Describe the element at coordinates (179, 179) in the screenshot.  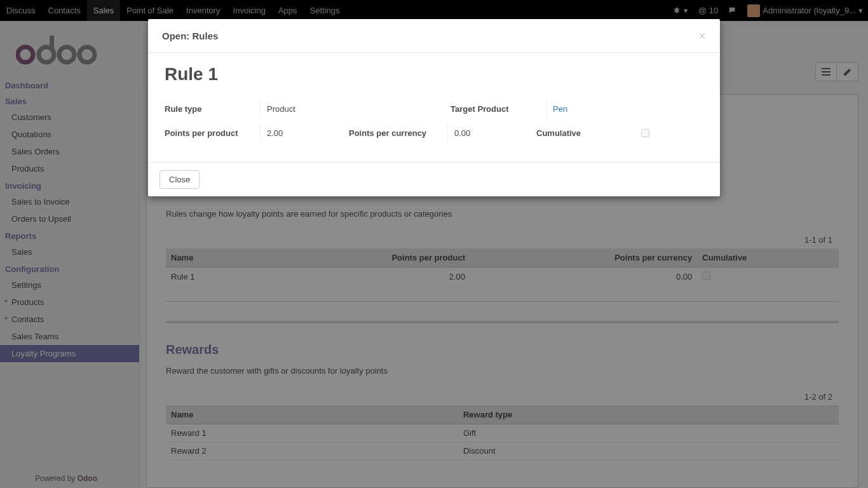
I see `close-button: Close` at that location.